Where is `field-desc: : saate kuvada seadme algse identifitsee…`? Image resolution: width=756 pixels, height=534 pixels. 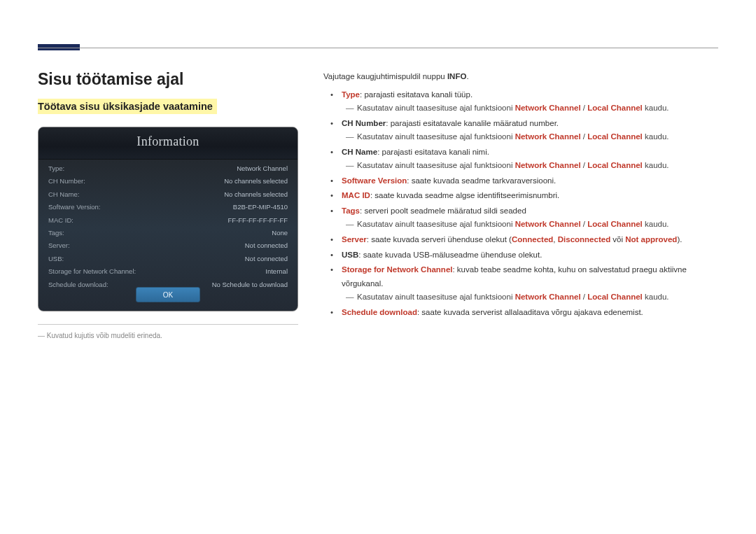
field-desc: : saate kuvada seadme algse identifitsee… is located at coordinates (465, 195).